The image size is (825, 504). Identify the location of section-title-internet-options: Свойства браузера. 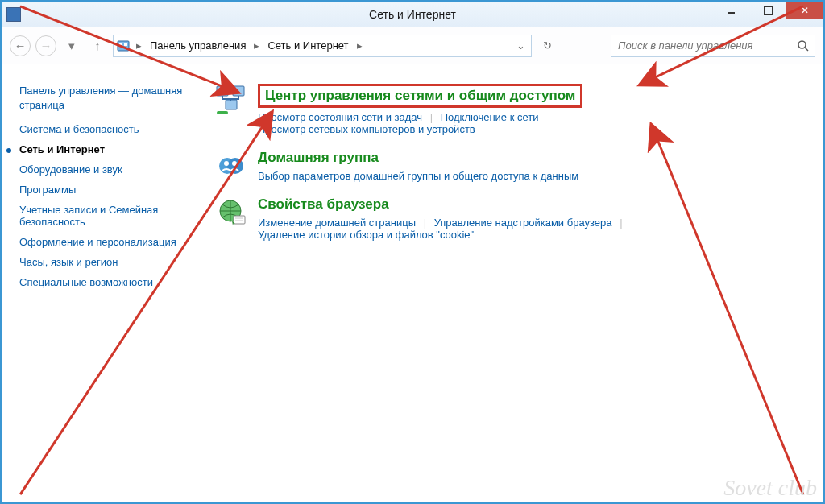
(443, 204).